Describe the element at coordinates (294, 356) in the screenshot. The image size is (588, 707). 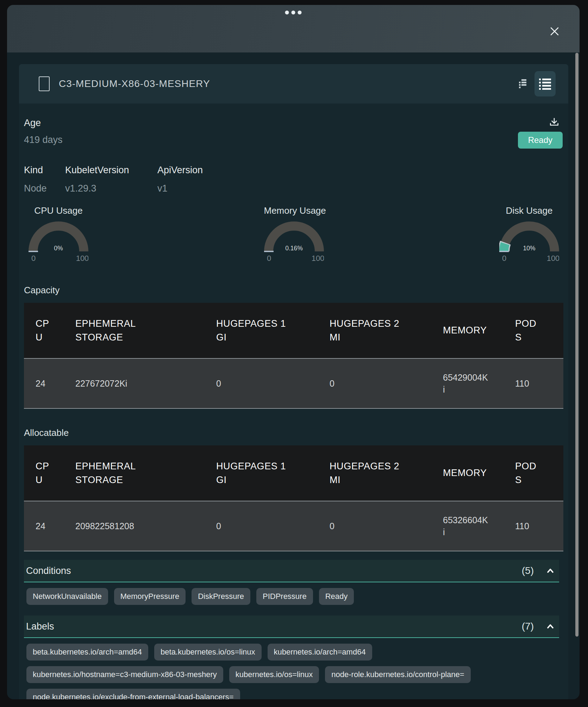
I see `capacity-table: CPU EPHEMERAL STORAGE HUGEPAGES 1 GI HUG…` at that location.